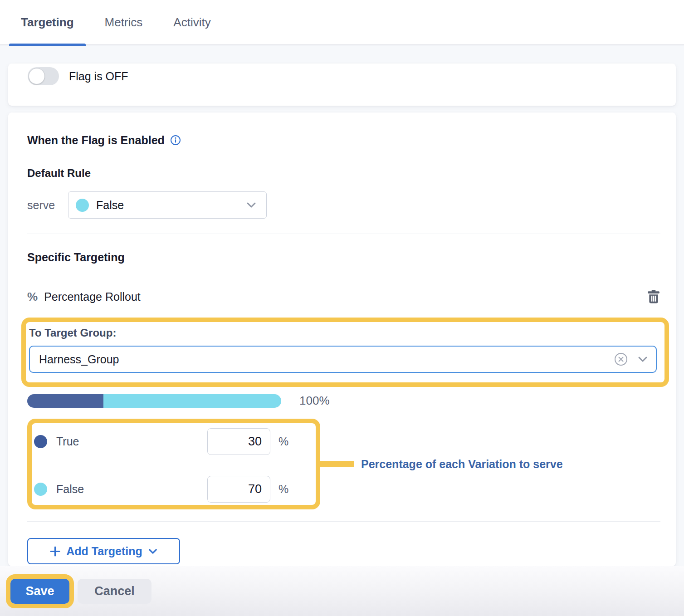  What do you see at coordinates (337, 464) in the screenshot?
I see `annotation-connector-line` at bounding box center [337, 464].